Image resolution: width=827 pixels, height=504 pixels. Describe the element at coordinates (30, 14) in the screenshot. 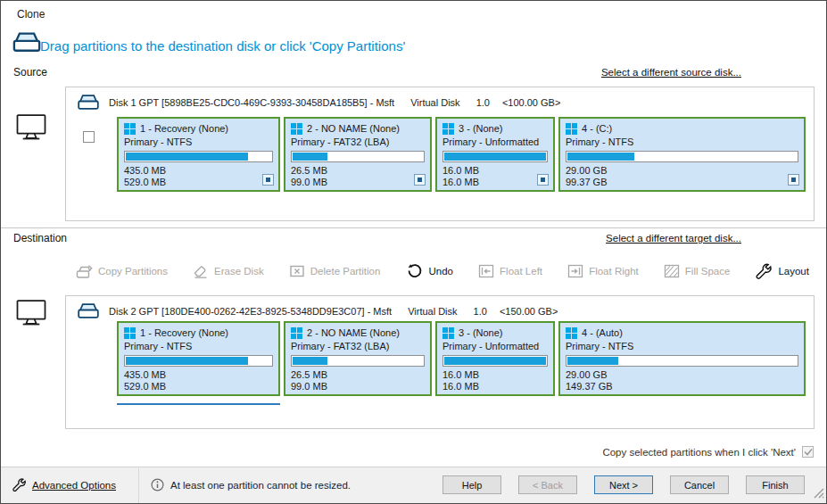

I see `dialog-title: Clone` at that location.